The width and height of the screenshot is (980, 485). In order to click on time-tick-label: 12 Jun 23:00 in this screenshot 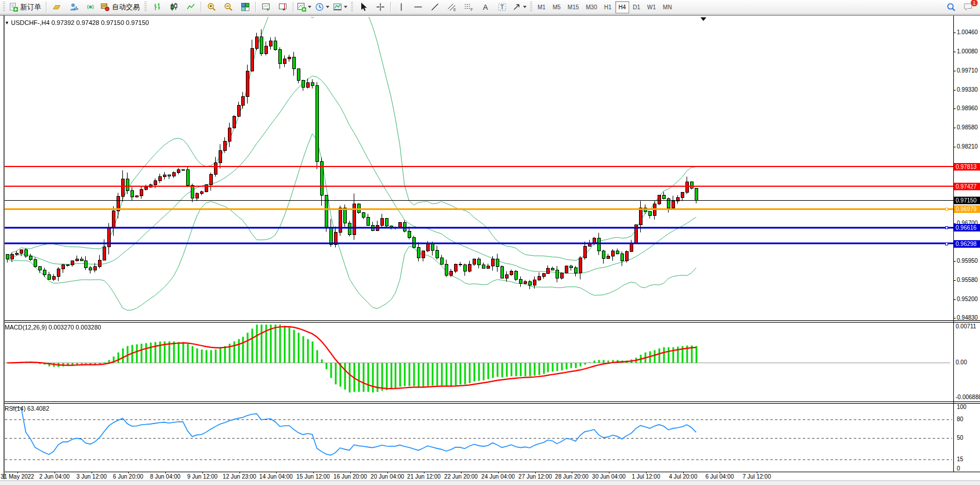, I will do `click(239, 477)`.